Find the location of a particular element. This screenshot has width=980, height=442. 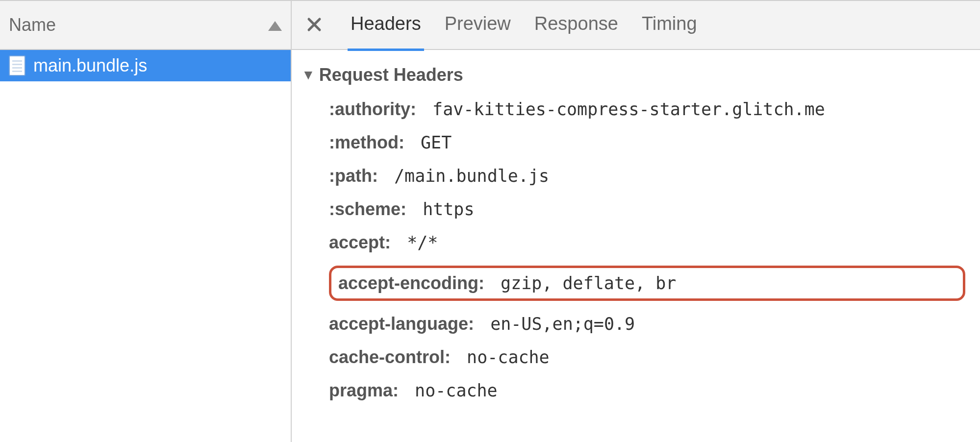

header-row: :method: GET is located at coordinates (647, 143).